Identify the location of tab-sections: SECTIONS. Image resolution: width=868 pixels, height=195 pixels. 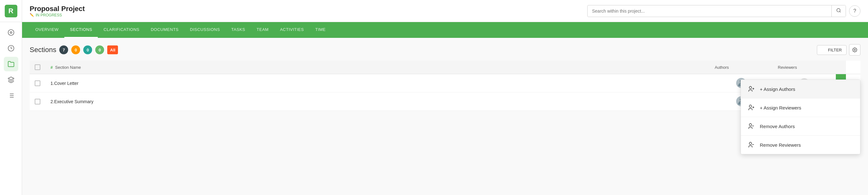
(81, 30).